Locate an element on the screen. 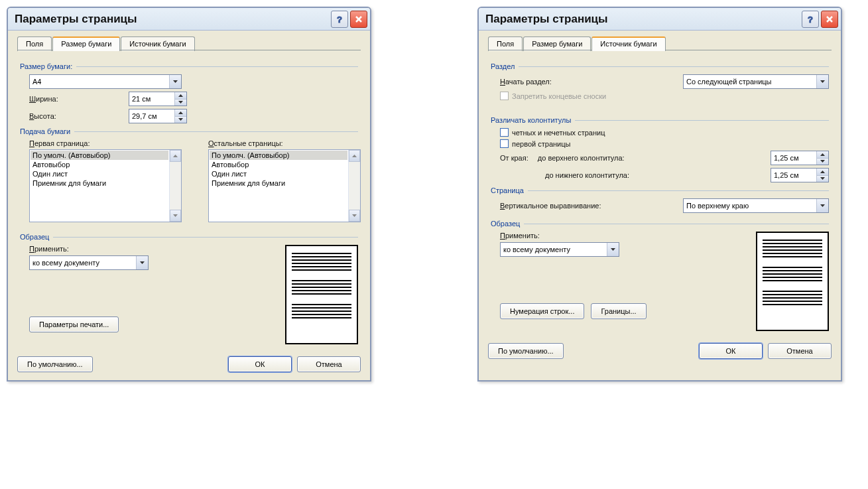  height-label: Высота: is located at coordinates (79, 116).